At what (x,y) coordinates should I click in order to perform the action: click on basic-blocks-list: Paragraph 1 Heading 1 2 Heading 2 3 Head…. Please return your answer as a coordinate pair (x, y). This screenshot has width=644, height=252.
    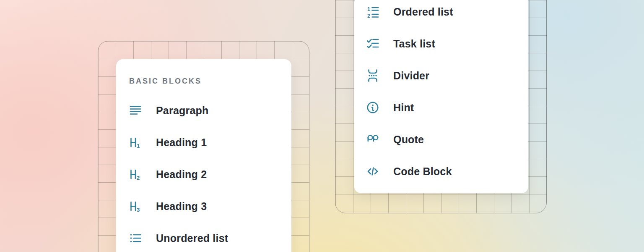
    Looking at the image, I should click on (204, 173).